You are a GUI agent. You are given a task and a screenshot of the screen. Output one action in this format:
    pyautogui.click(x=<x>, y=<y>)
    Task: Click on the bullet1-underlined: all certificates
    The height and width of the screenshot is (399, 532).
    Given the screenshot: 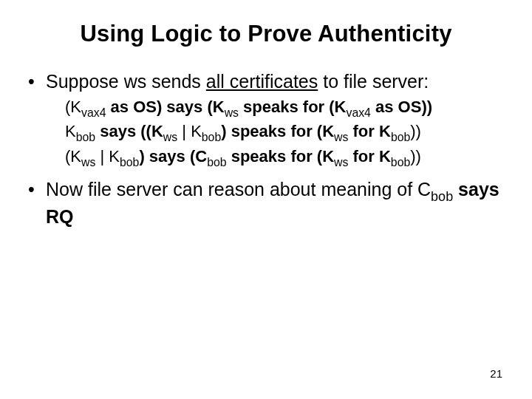 What is the action you would take?
    pyautogui.click(x=262, y=81)
    